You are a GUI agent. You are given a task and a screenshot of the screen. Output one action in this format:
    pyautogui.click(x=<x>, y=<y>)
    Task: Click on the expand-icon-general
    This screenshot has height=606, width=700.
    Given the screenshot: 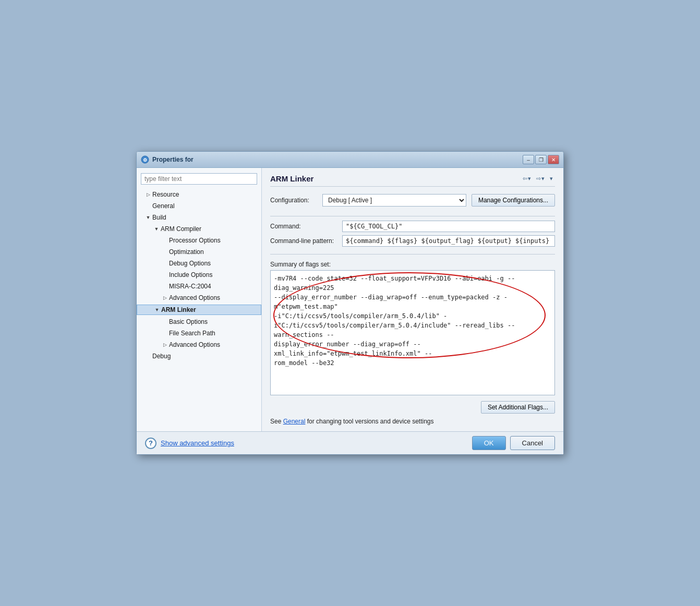 What is the action you would take?
    pyautogui.click(x=148, y=206)
    